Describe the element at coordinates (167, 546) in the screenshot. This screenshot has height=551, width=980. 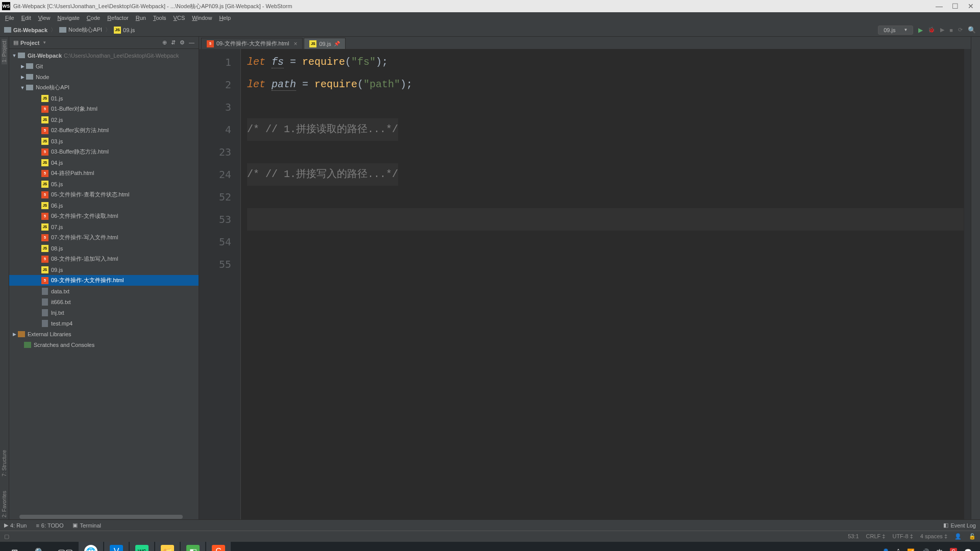
I see `taskbar-explorer: 📁` at that location.